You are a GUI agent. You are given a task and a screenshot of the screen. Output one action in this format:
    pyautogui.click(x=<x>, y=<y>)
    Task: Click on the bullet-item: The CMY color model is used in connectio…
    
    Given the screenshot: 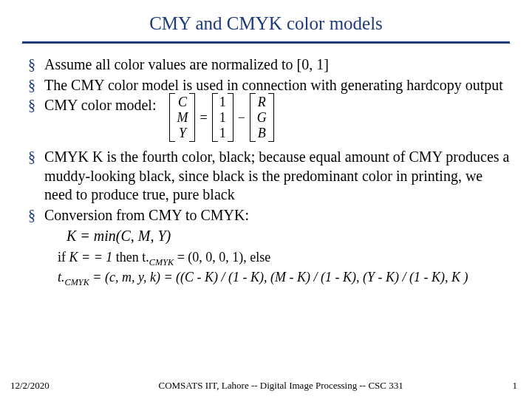 What is the action you would take?
    pyautogui.click(x=269, y=86)
    